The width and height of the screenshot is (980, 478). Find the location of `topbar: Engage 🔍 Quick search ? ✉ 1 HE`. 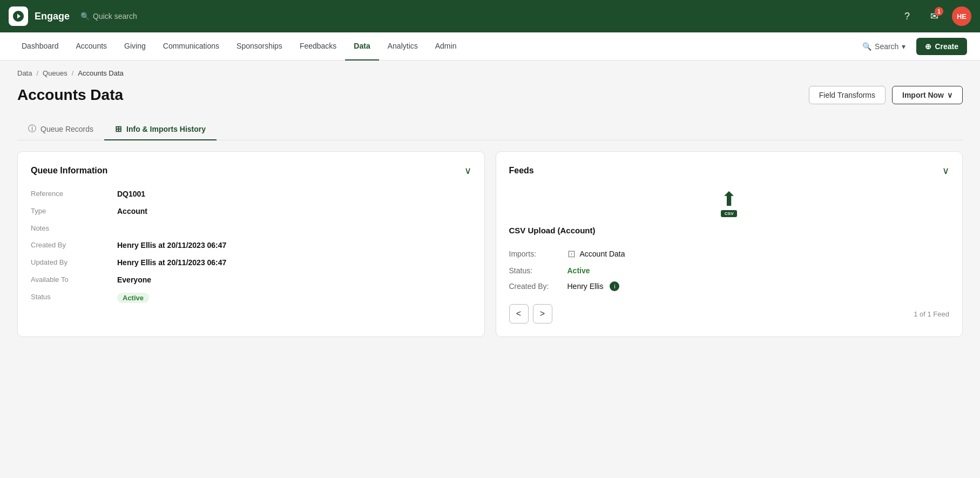

topbar: Engage 🔍 Quick search ? ✉ 1 HE is located at coordinates (490, 16).